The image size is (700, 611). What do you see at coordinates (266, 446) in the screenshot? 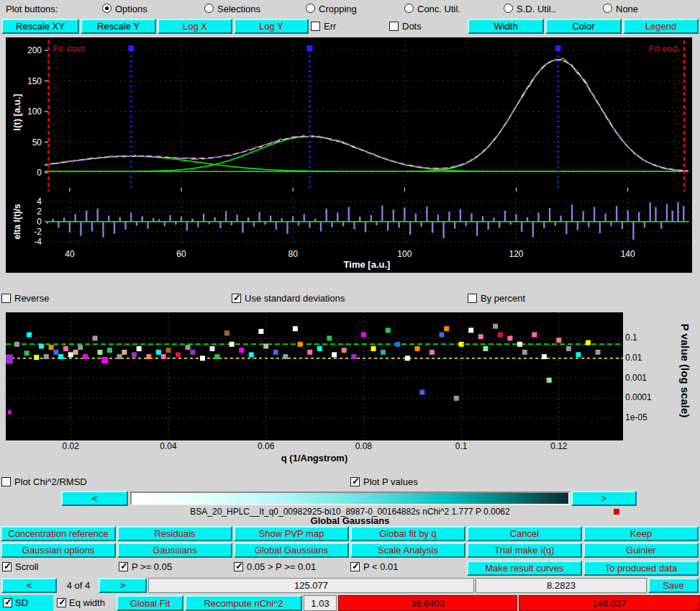
I see `pvalue-x-tick-label: 0.06` at bounding box center [266, 446].